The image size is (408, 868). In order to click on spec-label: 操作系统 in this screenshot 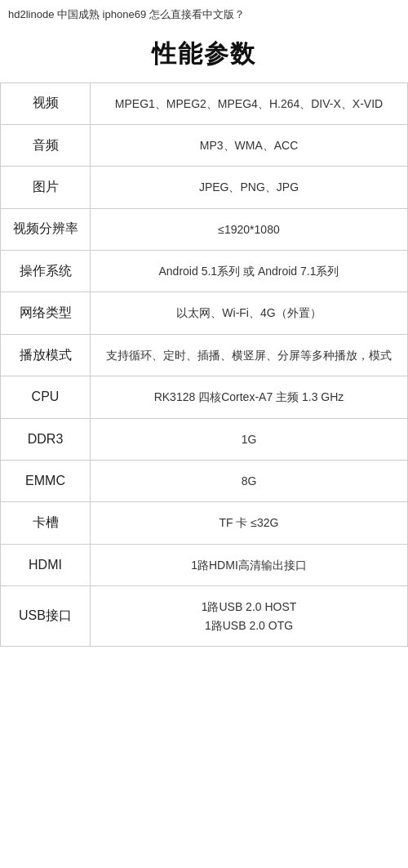, I will do `click(46, 271)`.